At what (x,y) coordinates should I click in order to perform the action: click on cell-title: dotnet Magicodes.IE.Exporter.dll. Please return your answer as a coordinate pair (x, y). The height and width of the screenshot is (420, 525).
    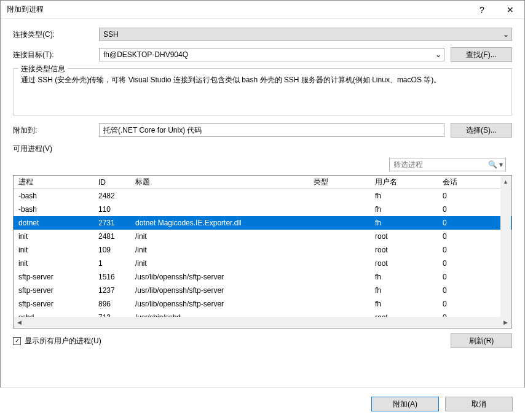
    Looking at the image, I should click on (219, 223).